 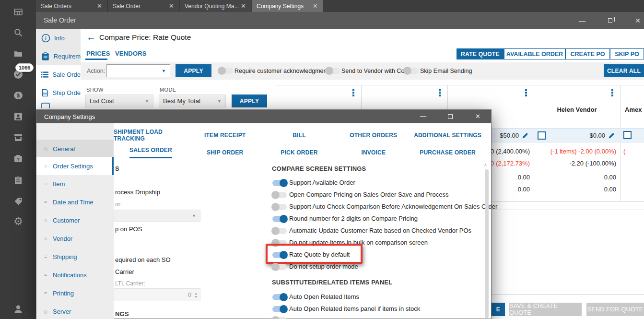 What do you see at coordinates (225, 153) in the screenshot?
I see `tab-ship-order: SHIP ORDER` at bounding box center [225, 153].